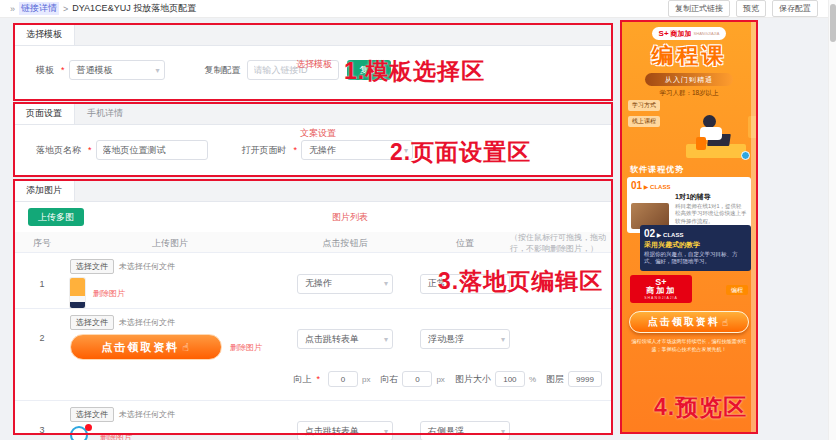 Image resolution: width=836 pixels, height=440 pixels. I want to click on tab-page-settings: 页面设置, so click(44, 114).